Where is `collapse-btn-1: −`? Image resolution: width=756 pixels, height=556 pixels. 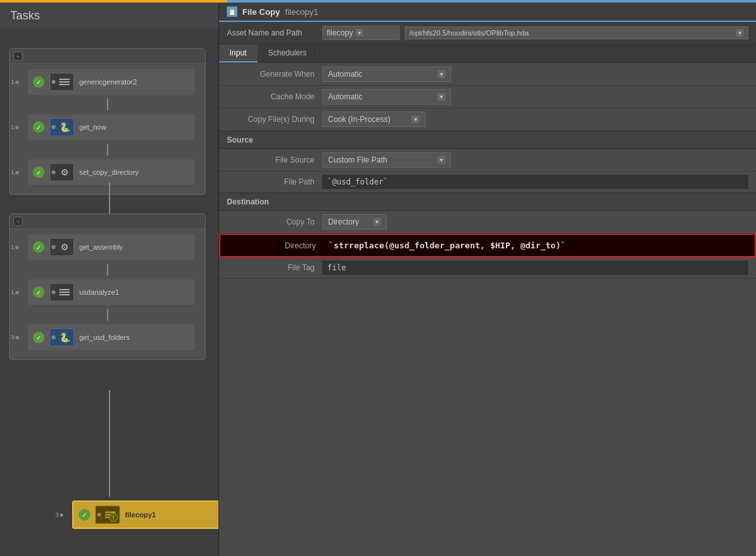 collapse-btn-1: − is located at coordinates (18, 56).